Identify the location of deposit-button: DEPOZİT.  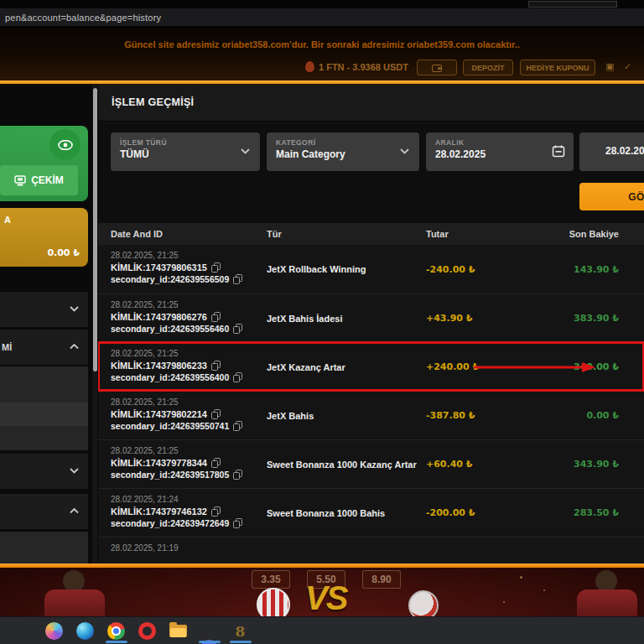
(488, 67).